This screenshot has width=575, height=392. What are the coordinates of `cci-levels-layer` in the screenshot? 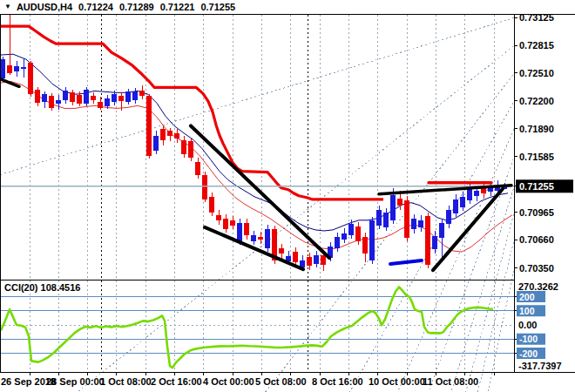 It's located at (257, 326).